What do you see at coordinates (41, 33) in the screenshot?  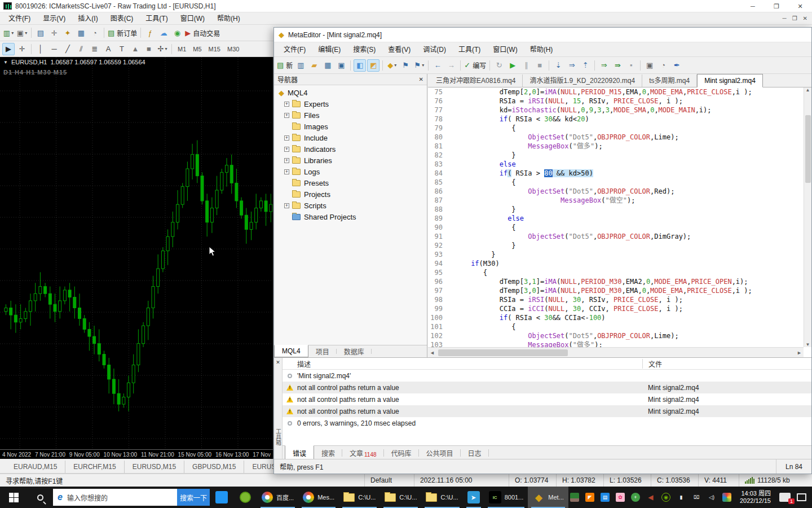 I see `market-watch-button: ▤` at bounding box center [41, 33].